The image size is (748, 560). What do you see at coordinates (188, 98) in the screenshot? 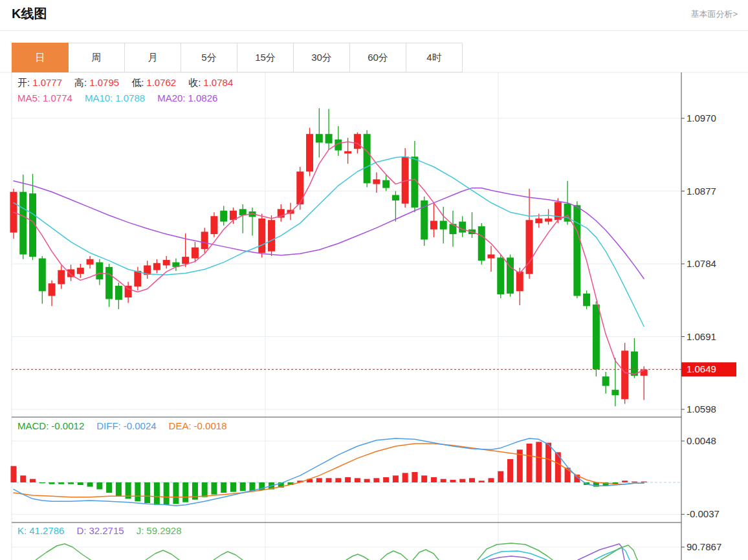
I see `legend-item: MA20:1.0826` at bounding box center [188, 98].